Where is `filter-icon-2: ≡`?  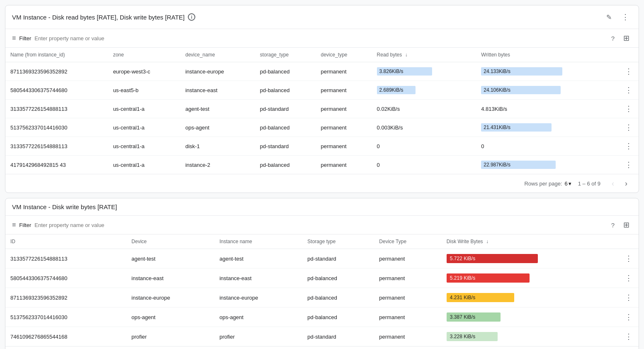 filter-icon-2: ≡ is located at coordinates (14, 225).